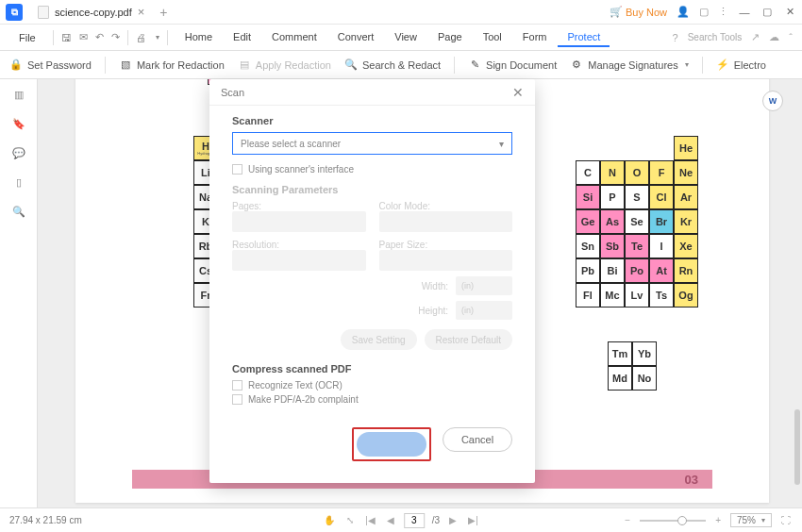 The width and height of the screenshot is (802, 532). Describe the element at coordinates (773, 101) in the screenshot. I see `word-export-icon: W` at that location.